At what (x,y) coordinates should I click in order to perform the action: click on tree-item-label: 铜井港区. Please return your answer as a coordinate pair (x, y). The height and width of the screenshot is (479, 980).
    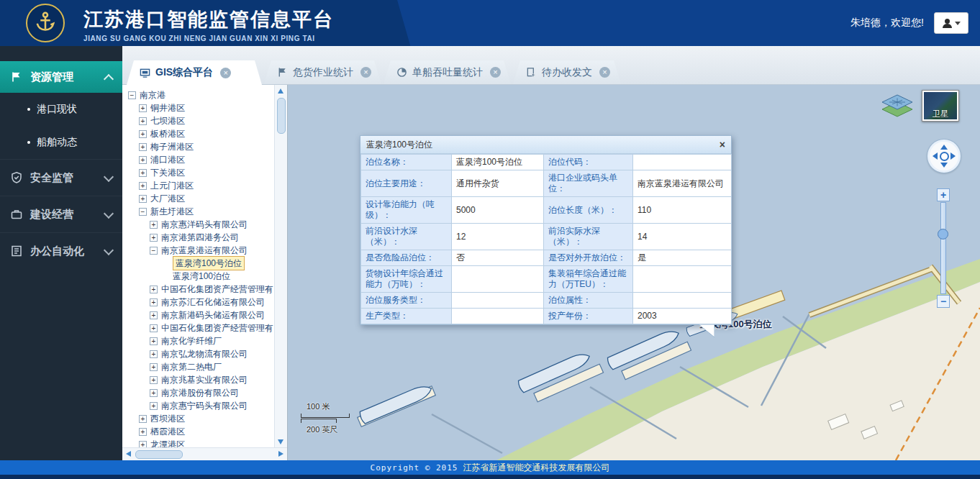
    Looking at the image, I should click on (168, 108).